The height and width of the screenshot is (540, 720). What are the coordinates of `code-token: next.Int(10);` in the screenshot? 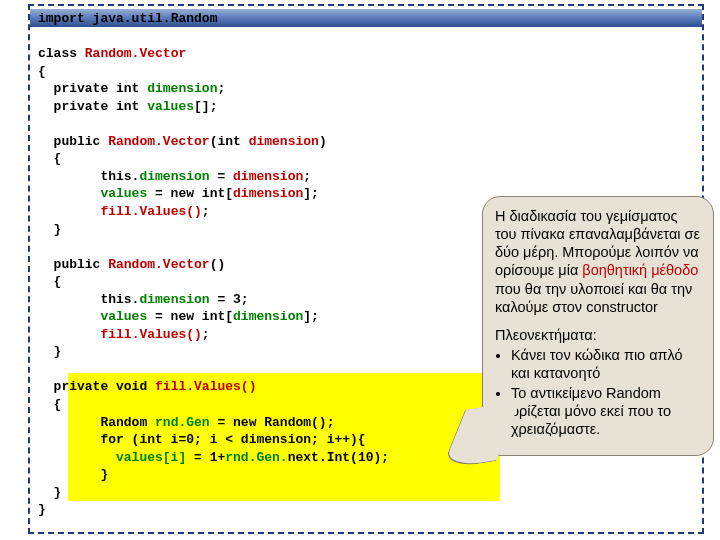 It's located at (338, 458).